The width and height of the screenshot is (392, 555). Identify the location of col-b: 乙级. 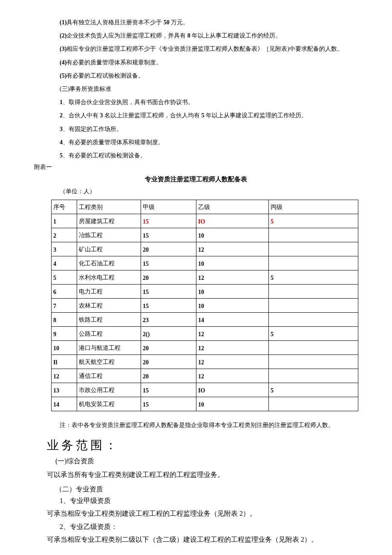
(233, 207).